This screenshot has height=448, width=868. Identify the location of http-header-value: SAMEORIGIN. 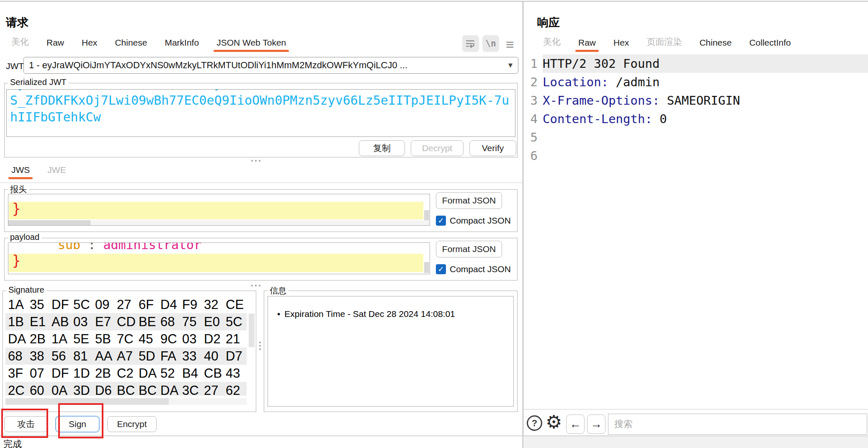
(700, 100).